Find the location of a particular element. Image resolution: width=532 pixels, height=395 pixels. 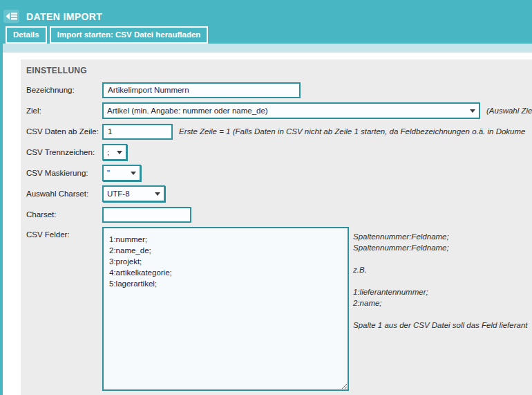

ziel-select: Artikel (min. Angabe: nummer oder name_d… is located at coordinates (292, 111).